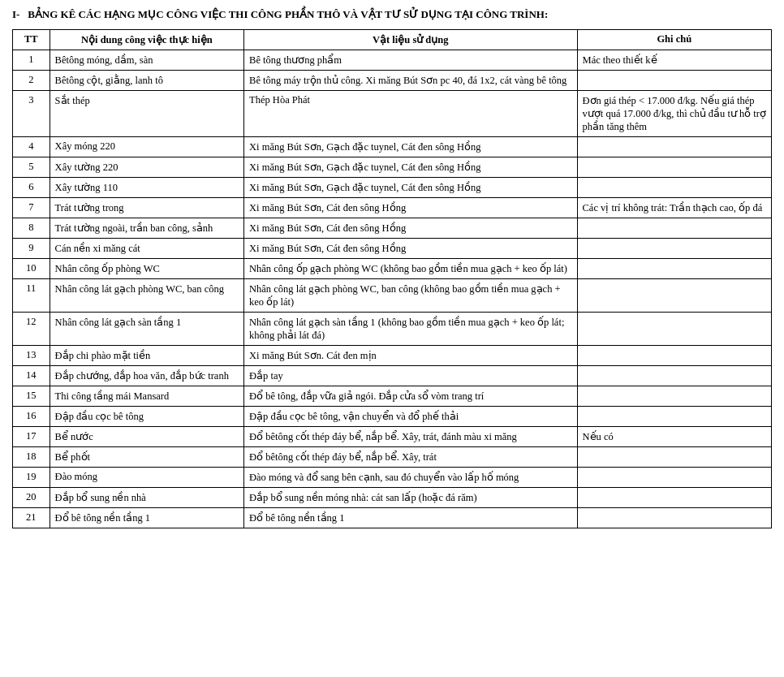 Image resolution: width=784 pixels, height=677 pixels. I want to click on col-tt: TT, so click(32, 41).